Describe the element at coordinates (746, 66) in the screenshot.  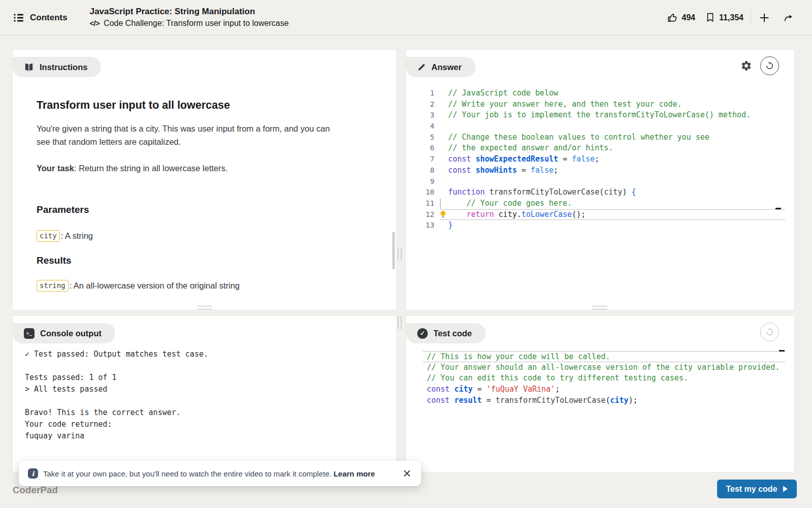
I see `settings-gear-icon` at that location.